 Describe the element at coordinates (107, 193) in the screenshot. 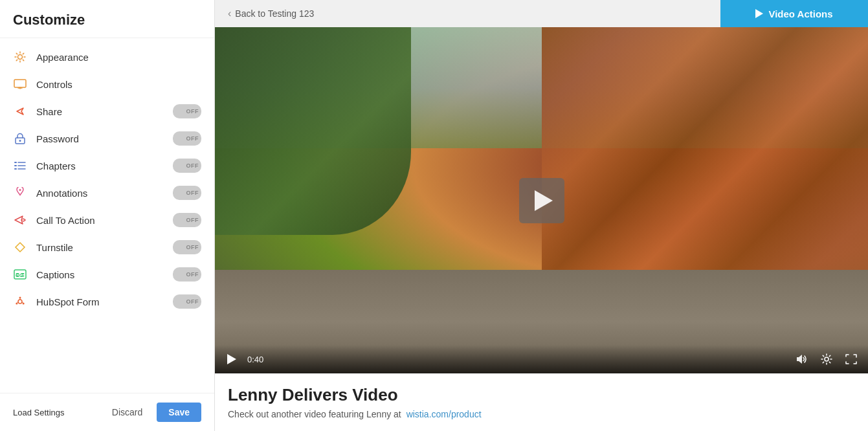

I see `sidebar-item-annotations: Annotations OFF` at that location.